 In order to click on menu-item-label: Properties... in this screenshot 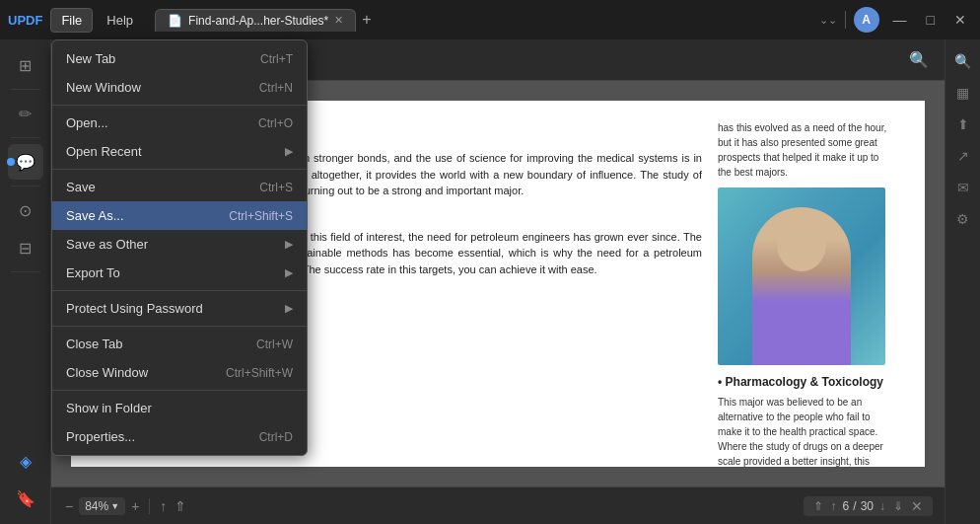, I will do `click(101, 436)`.